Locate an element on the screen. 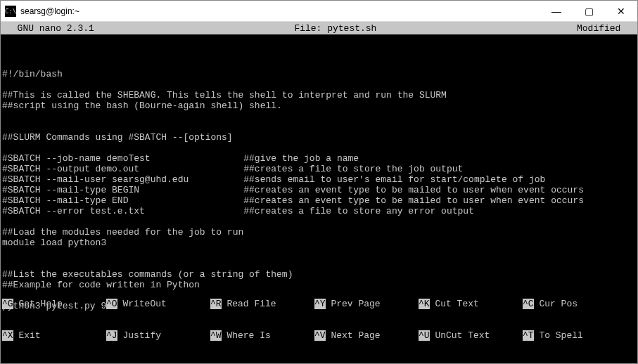 Image resolution: width=638 pixels, height=364 pixels. shortcut-key: ^X is located at coordinates (8, 336).